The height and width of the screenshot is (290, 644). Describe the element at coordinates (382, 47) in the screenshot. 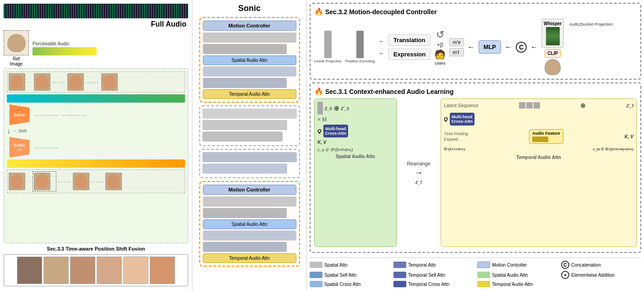

I see `arrows-col: ← ←` at that location.